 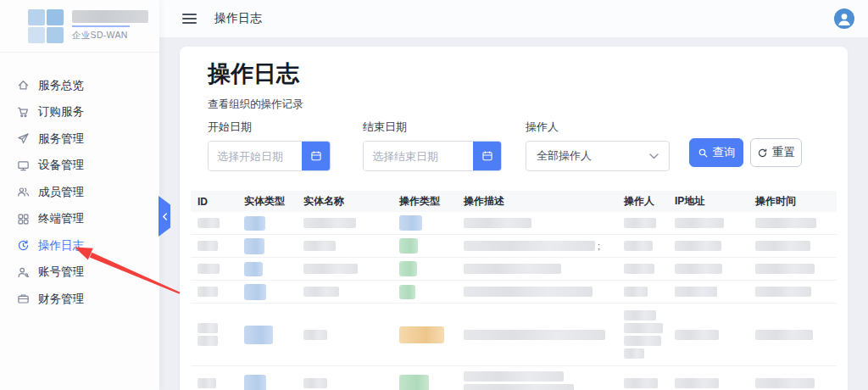 What do you see at coordinates (80, 273) in the screenshot?
I see `sidebar-item-account: 账号管理` at bounding box center [80, 273].